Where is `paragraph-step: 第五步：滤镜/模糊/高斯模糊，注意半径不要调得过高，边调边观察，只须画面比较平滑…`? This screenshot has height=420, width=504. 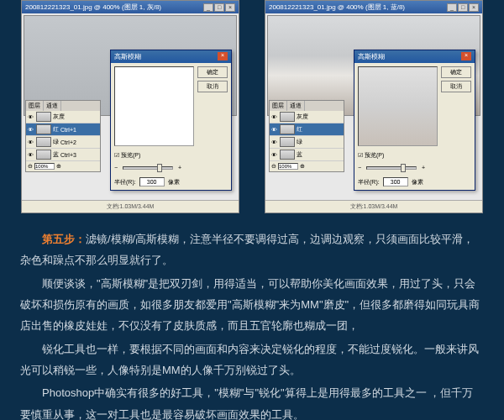 paragraph-step: 第五步：滤镜/模糊/高斯模糊，注意半径不要调得过高，边调边观察，只须画面比较平滑… is located at coordinates (252, 250).